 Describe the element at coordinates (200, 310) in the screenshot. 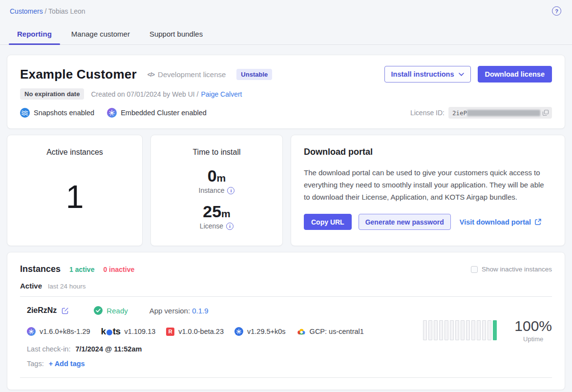

I see `app-version-link: 0.1.9` at that location.